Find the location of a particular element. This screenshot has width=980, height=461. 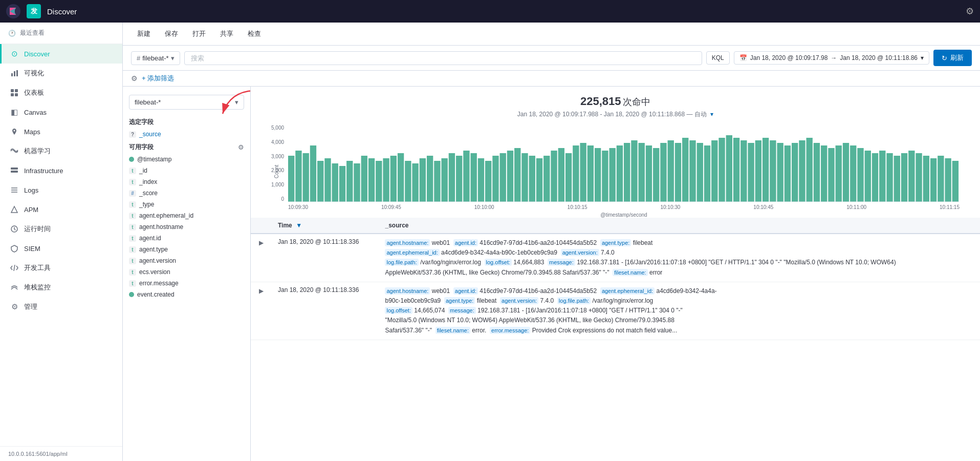

x-tick: 10:09:45 is located at coordinates (391, 207).